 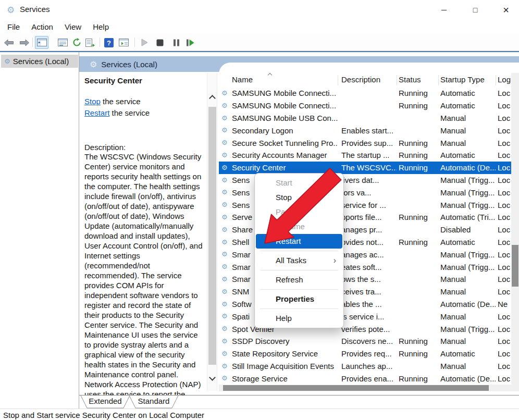 What do you see at coordinates (299, 183) in the screenshot?
I see `menu-item-start: Start` at bounding box center [299, 183].